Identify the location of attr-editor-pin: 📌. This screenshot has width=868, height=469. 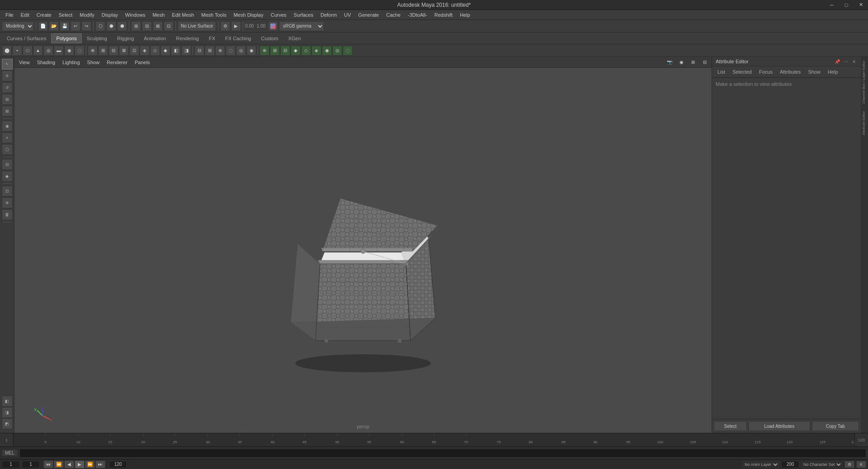
(837, 61).